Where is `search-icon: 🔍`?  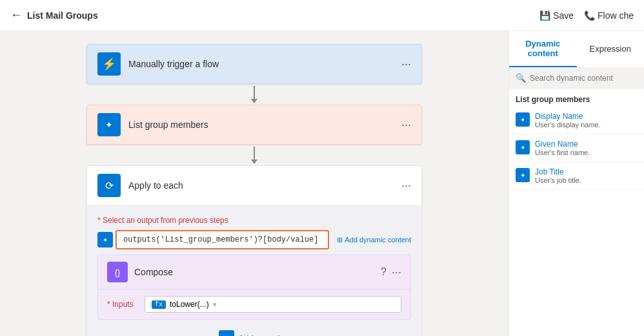
search-icon: 🔍 is located at coordinates (521, 78).